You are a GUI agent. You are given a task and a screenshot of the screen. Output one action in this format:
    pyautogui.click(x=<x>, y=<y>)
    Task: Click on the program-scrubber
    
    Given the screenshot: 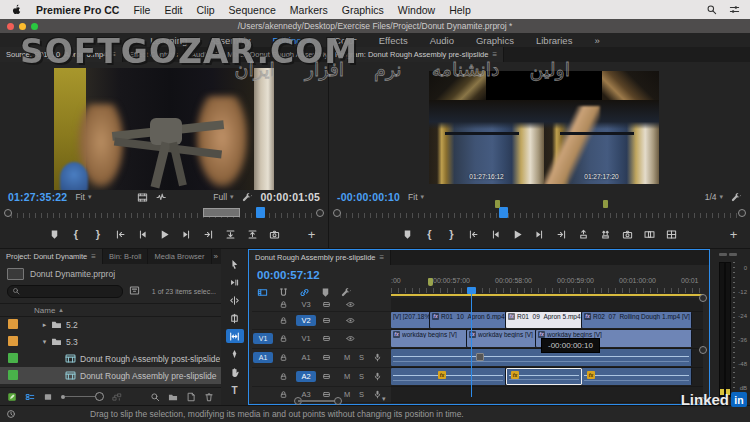 What is the action you would take?
    pyautogui.click(x=540, y=213)
    